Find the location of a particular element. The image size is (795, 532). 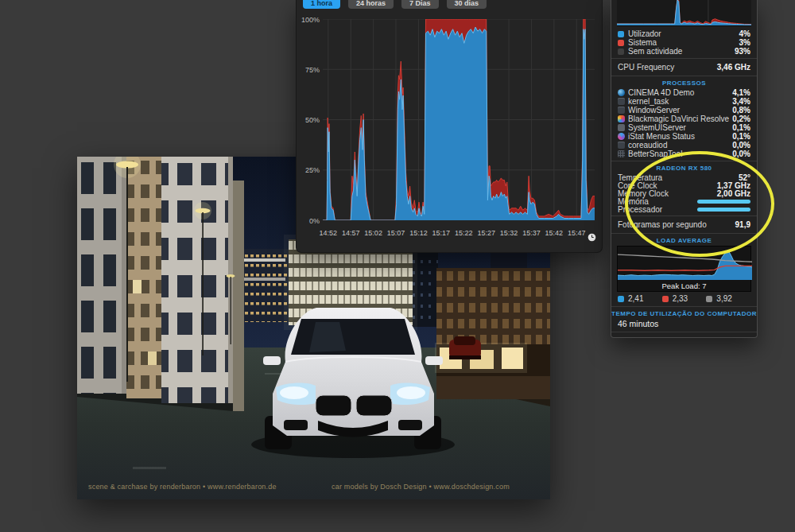

time-range-tabs: 1 hora 24 horas 7 Dias 30 dias is located at coordinates (394, 5).